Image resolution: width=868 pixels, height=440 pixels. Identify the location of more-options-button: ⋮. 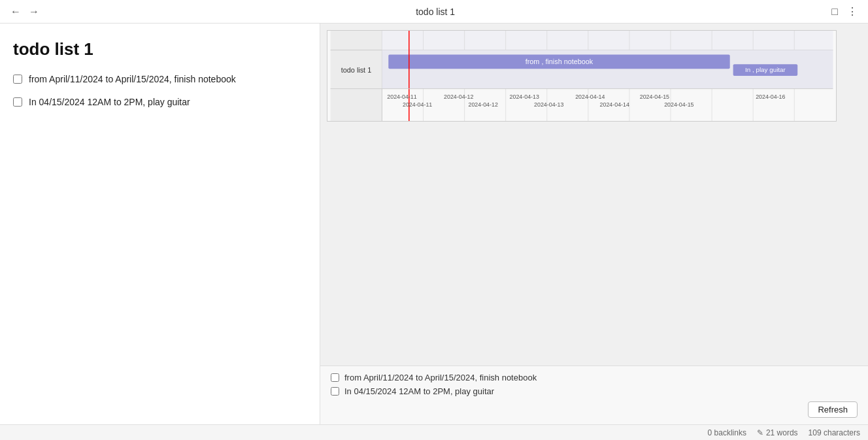
(852, 12).